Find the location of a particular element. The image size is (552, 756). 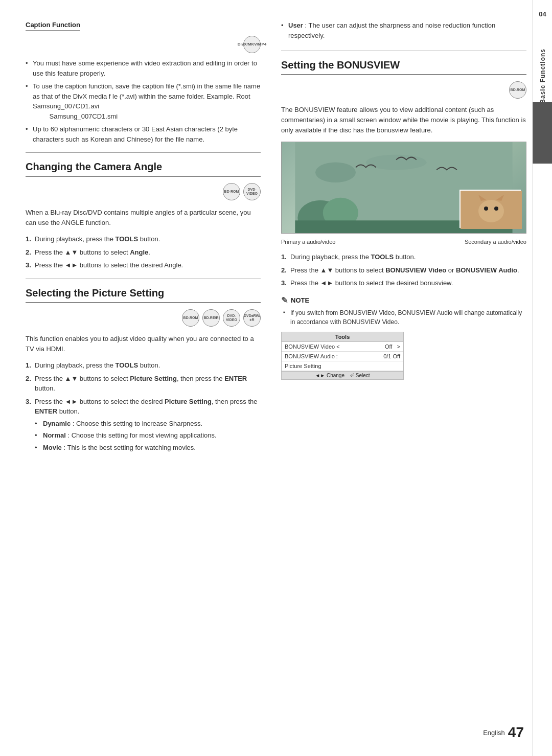

camera-angle-intro: When a Blu-ray Disc/DVD contains multipl… is located at coordinates (143, 218).